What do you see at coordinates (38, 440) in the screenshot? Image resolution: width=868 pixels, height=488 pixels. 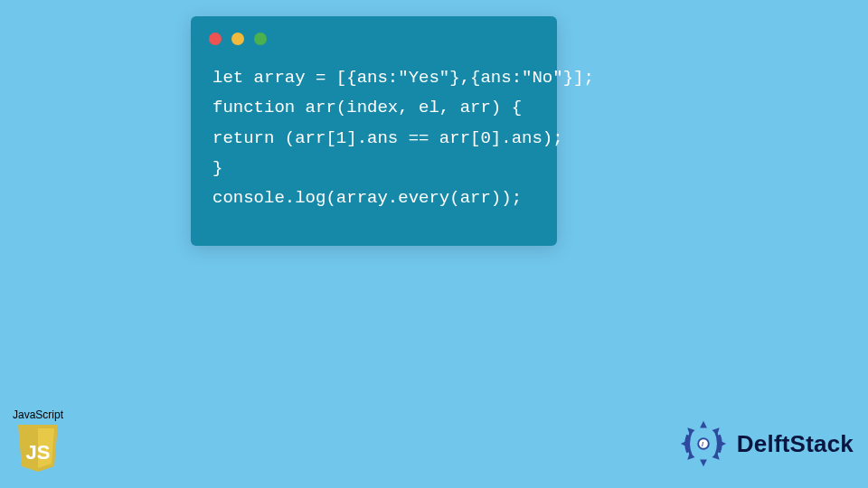 I see `javascript-badge: JavaScript JS` at bounding box center [38, 440].